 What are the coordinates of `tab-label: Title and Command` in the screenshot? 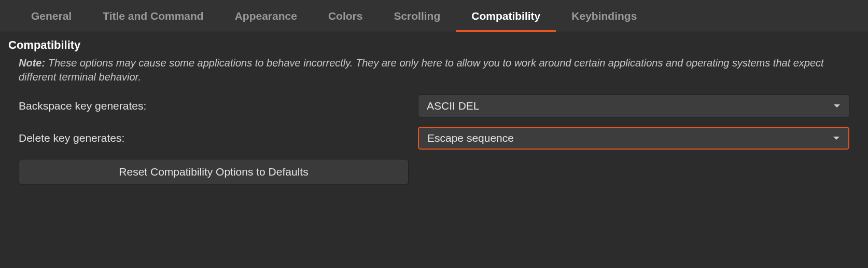 It's located at (153, 16).